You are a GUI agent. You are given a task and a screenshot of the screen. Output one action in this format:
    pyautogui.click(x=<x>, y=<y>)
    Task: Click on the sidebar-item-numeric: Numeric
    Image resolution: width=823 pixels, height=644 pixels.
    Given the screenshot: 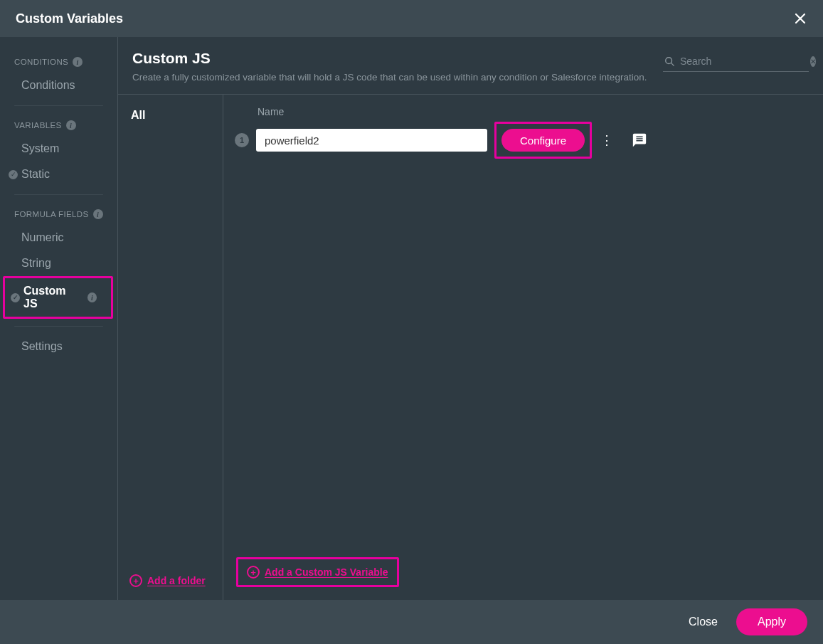 What is the action you would take?
    pyautogui.click(x=58, y=238)
    